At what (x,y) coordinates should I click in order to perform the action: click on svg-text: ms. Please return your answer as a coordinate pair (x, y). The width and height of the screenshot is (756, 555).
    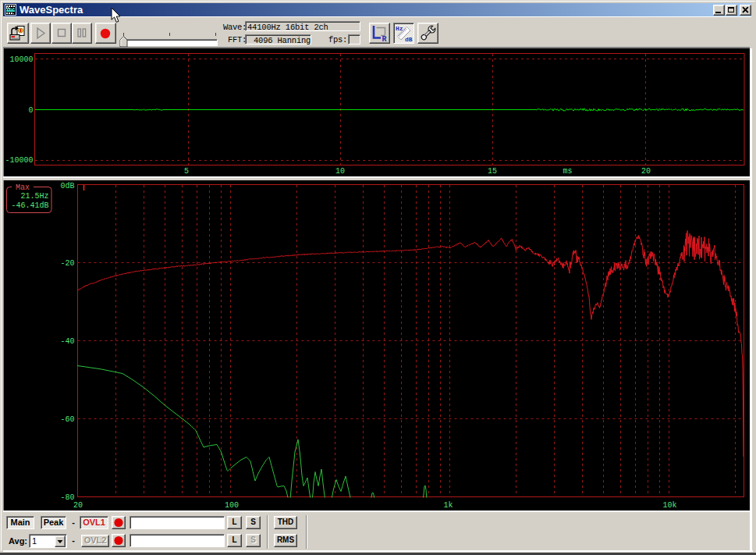
    Looking at the image, I should click on (567, 172).